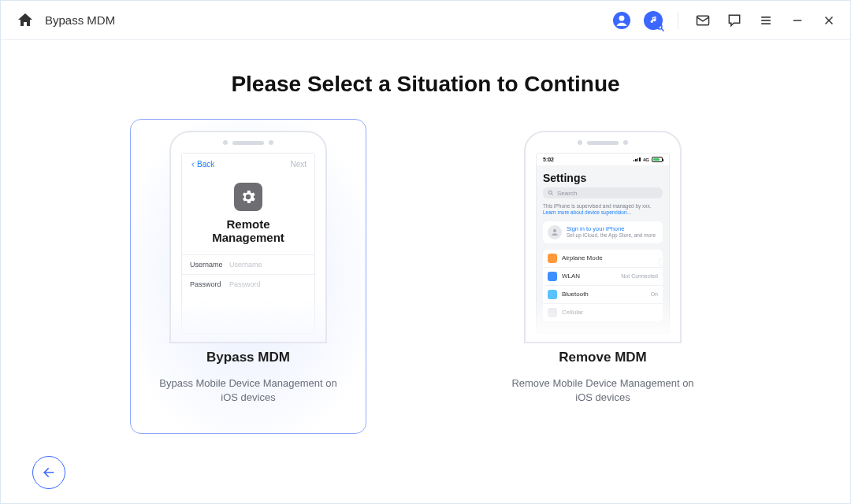  Describe the element at coordinates (603, 391) in the screenshot. I see `option-remove-desc: Remove Mobile Device Management on iOS d…` at that location.